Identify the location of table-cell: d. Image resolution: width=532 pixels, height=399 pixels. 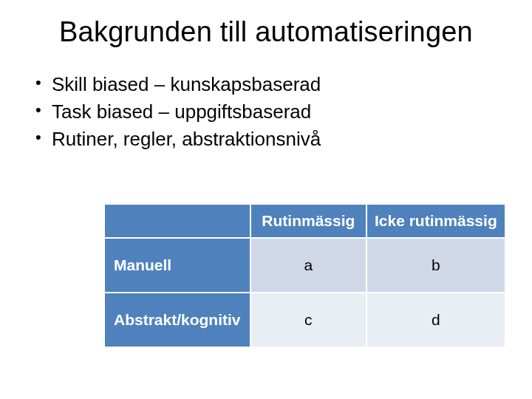
(436, 320).